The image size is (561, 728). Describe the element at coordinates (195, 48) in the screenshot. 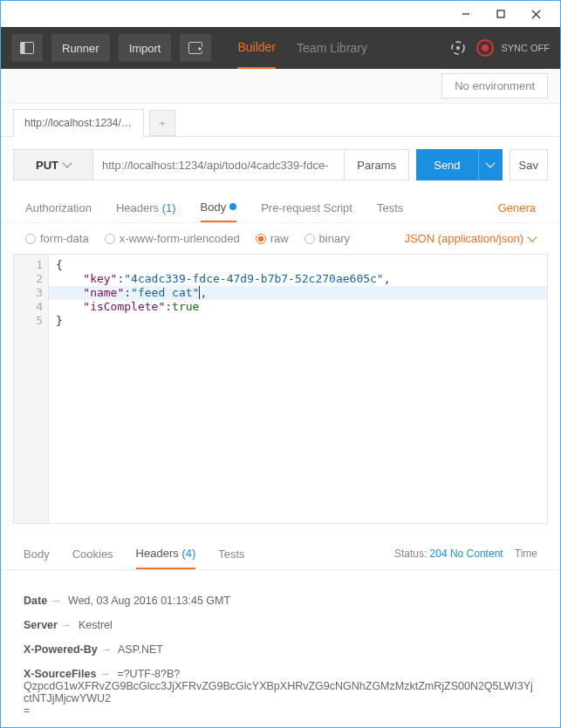

I see `new-tab-button` at that location.